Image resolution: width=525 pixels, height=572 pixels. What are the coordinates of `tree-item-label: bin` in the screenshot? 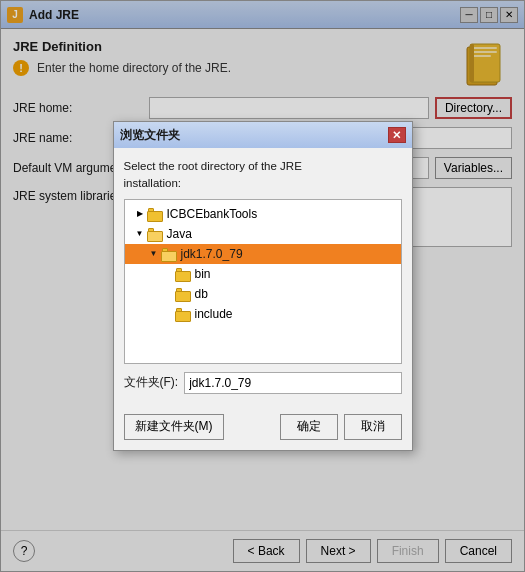 It's located at (203, 274).